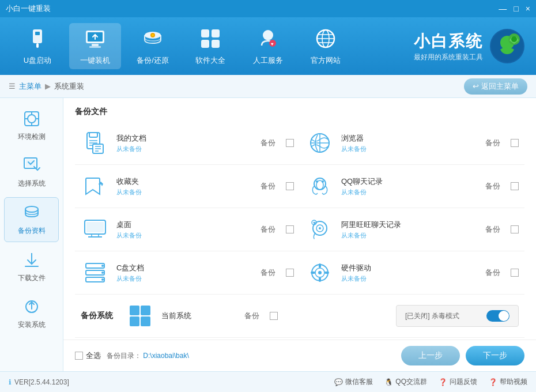 The width and height of the screenshot is (536, 392). What do you see at coordinates (32, 235) in the screenshot?
I see `sidebar: 环境检测 选择系统 备份资料` at bounding box center [32, 235].